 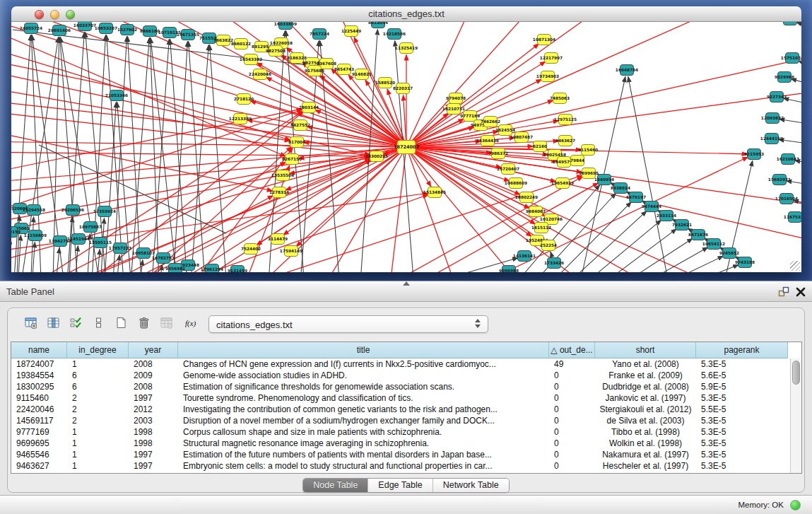 What do you see at coordinates (401, 398) in the screenshot?
I see `table-row: 911546021997Tourette syndrome. Phenomeno…` at bounding box center [401, 398].